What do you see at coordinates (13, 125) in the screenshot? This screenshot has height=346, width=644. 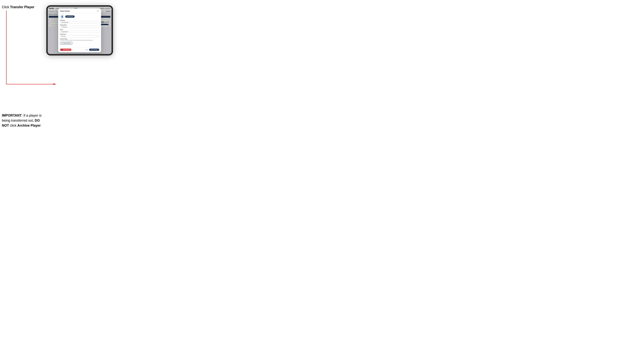 I see `do-not-text: click` at bounding box center [13, 125].